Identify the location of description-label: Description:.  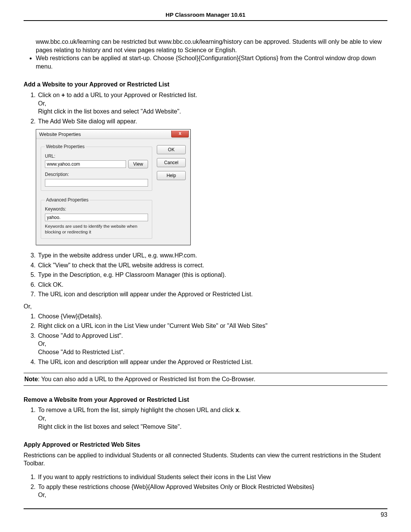
(97, 174).